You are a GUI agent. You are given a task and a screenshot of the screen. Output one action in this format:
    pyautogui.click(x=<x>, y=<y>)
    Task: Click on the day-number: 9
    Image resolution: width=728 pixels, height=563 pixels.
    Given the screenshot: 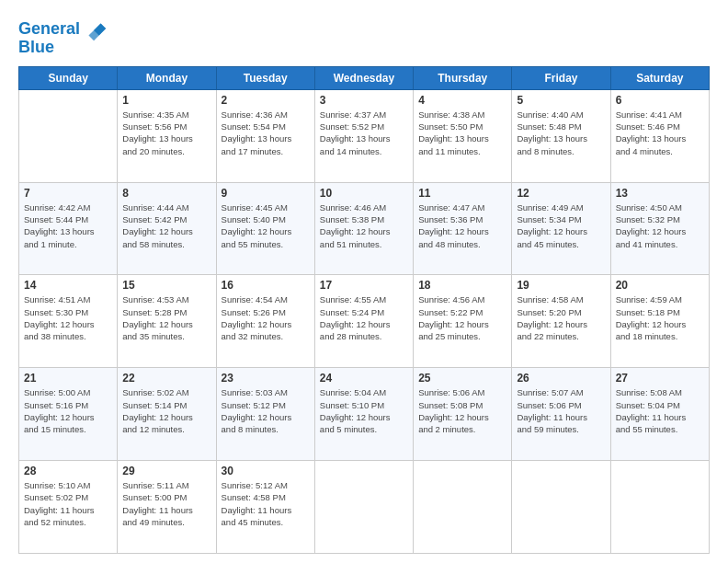 What is the action you would take?
    pyautogui.click(x=266, y=193)
    